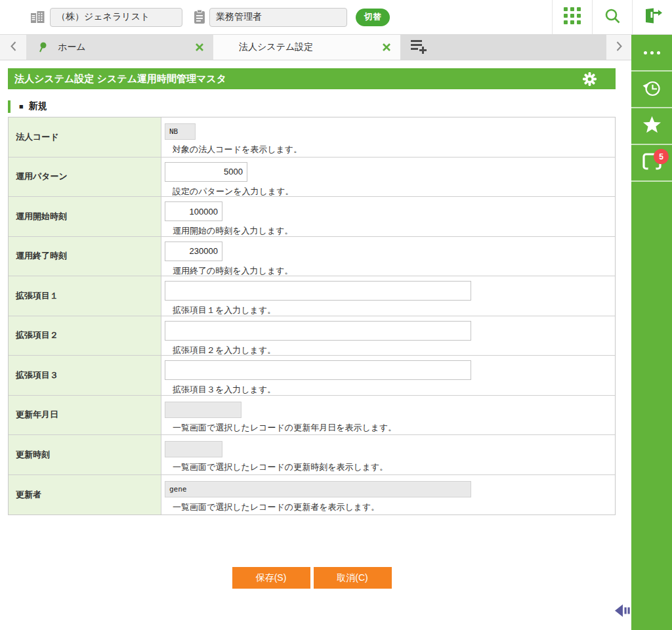 This screenshot has height=630, width=672. Describe the element at coordinates (388, 375) in the screenshot. I see `row-value-cell: 拡張項目３を入力します。` at that location.